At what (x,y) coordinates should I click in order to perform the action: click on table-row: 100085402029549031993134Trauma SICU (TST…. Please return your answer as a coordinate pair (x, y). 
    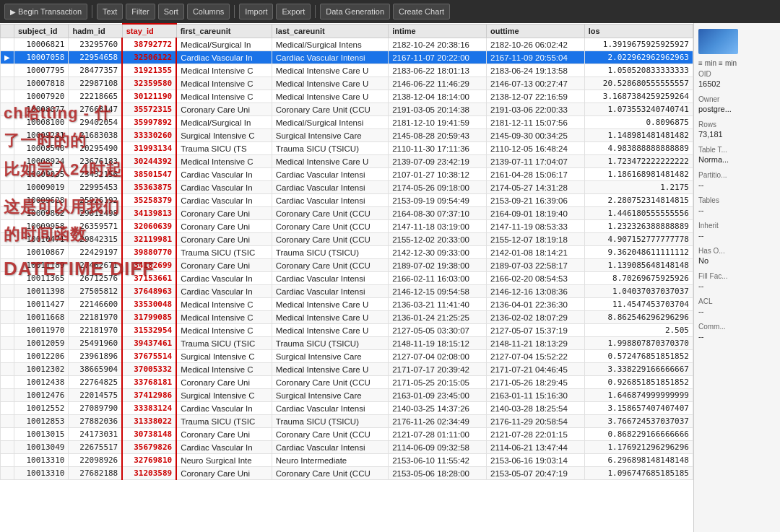
    Looking at the image, I should click on (347, 149).